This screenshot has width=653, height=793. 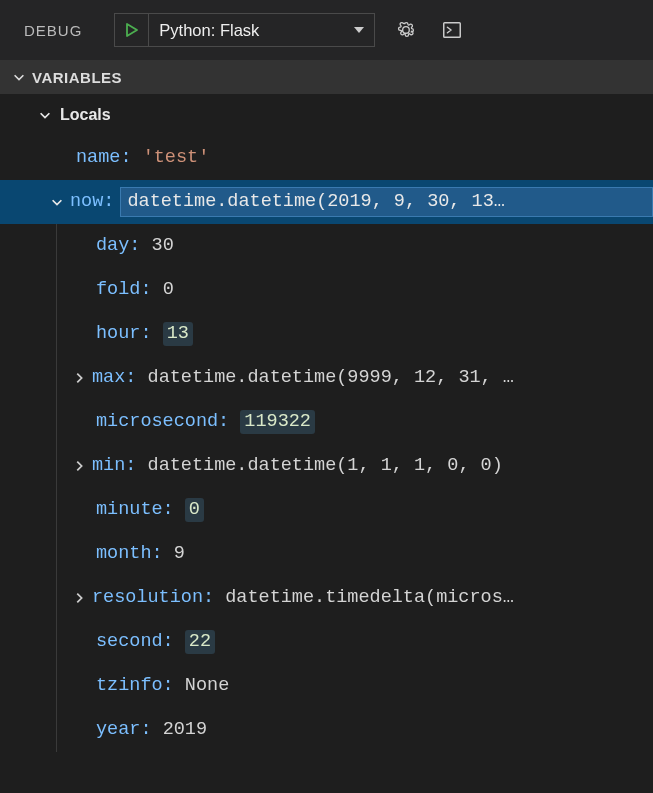 I want to click on locals-scope-header: Locals, so click(x=326, y=115).